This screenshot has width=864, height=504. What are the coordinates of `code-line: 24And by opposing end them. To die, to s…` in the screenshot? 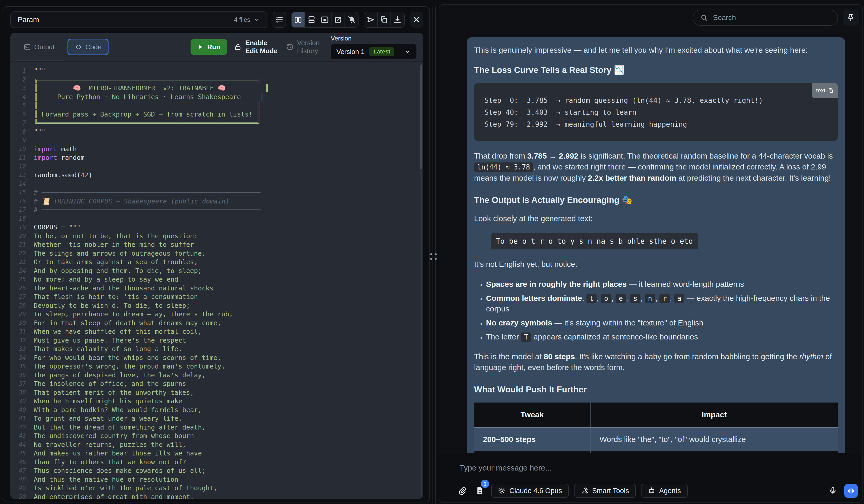 It's located at (215, 271).